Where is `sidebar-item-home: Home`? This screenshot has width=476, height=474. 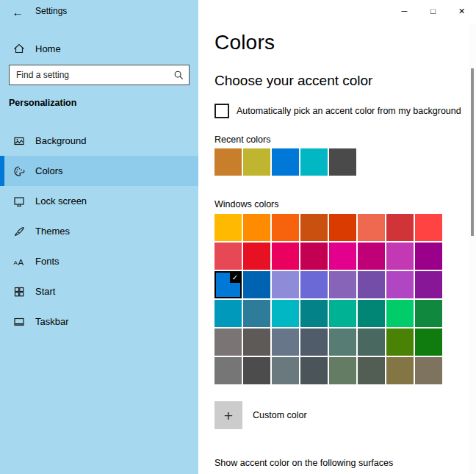
sidebar-item-home: Home is located at coordinates (99, 49).